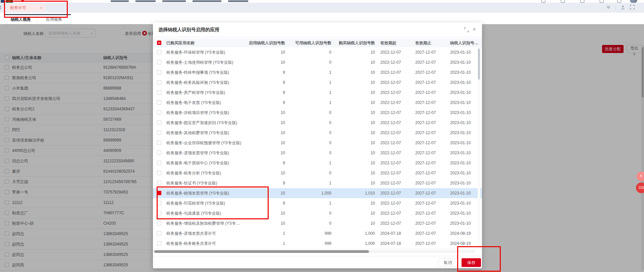  I want to click on app-row: 税务服务-电子发票 (YS专业版)91102022-12-072027-12-0…, so click(317, 103).